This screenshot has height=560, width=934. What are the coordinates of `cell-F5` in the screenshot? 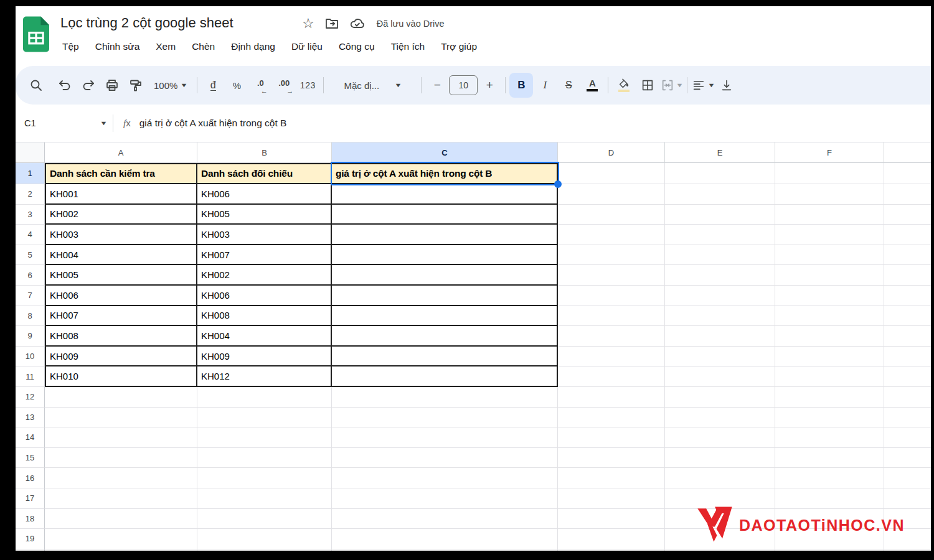 It's located at (829, 255).